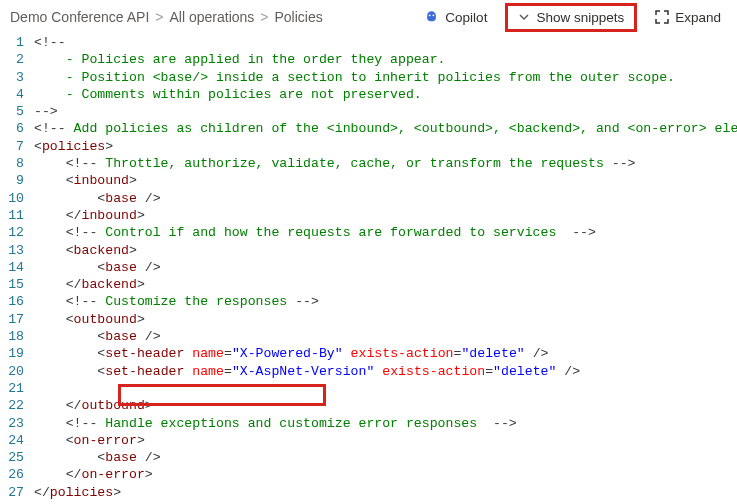 This screenshot has height=504, width=737. I want to click on editor-header: Demo Conference API > All operations > P…, so click(368, 17).